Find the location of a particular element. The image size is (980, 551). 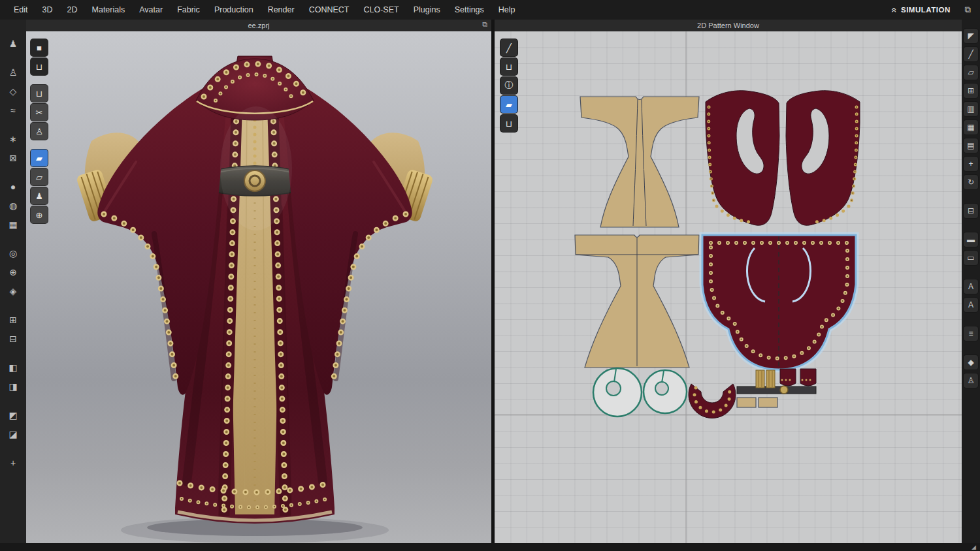

text-tool-icon: A is located at coordinates (971, 287).